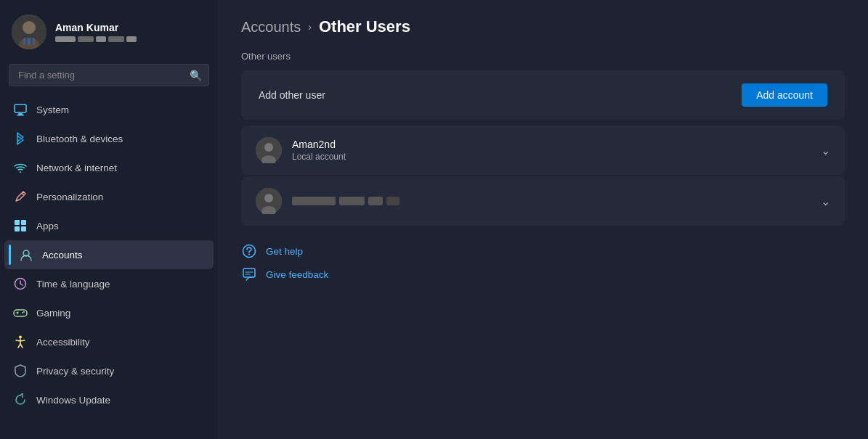 This screenshot has width=868, height=439. Describe the element at coordinates (109, 75) in the screenshot. I see `search-box: 🔍` at that location.